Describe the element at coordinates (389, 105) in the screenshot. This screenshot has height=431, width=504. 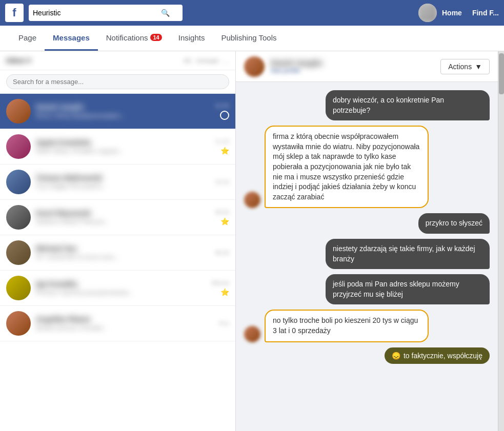
I see `message-text: dobry wieczór, a co konkretnie Pan potrz…` at that location.